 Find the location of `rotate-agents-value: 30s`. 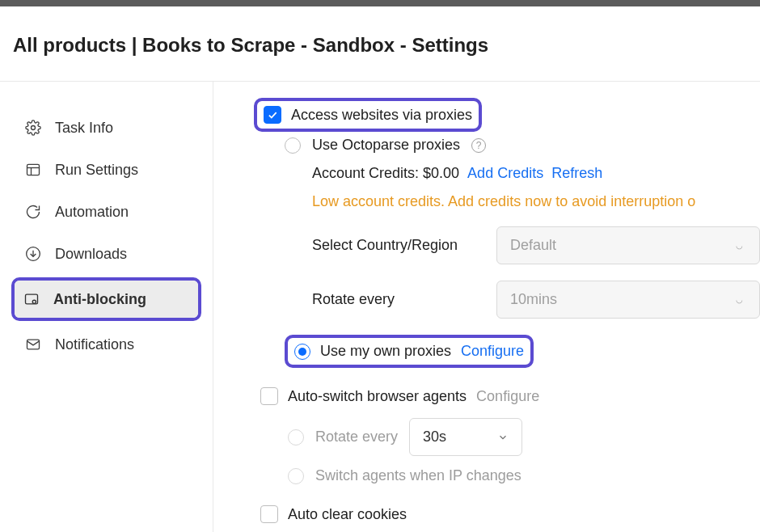

rotate-agents-value: 30s is located at coordinates (435, 437).